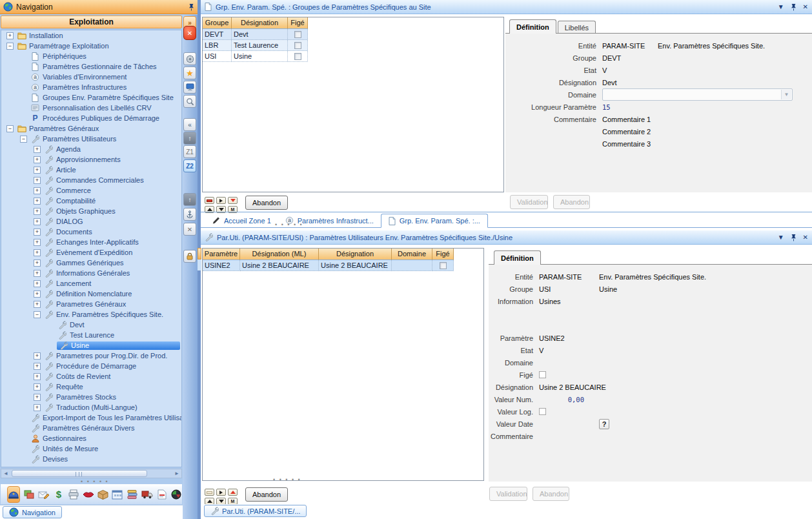 The image size is (812, 519). I want to click on tree-item: +Agenda, so click(92, 149).